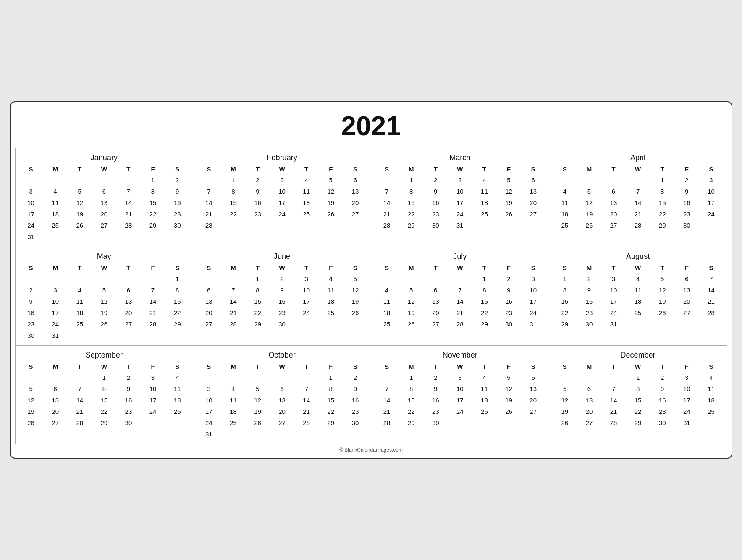  Describe the element at coordinates (105, 297) in the screenshot. I see `month-block-may: MaySMTWTFS123456789101112131415161718192…` at that location.